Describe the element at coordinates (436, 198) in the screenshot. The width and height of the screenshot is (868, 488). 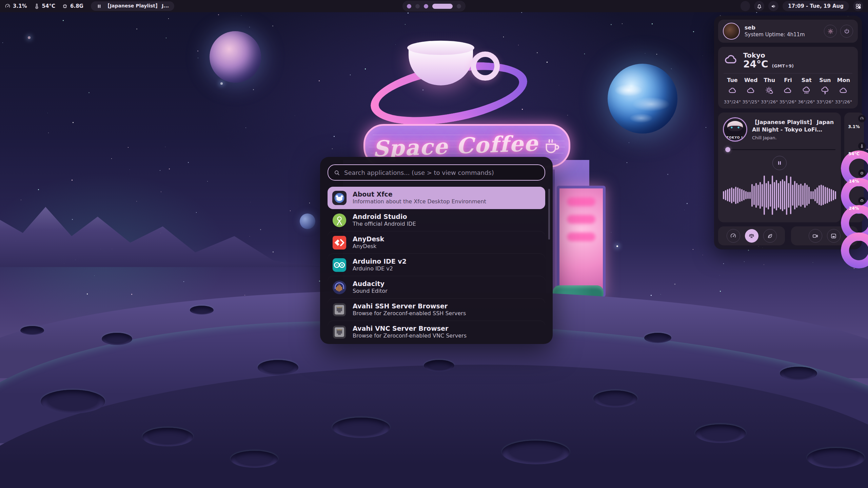
I see `app-list-item-about-xfce: About Xfce Information about the Xfce De…` at that location.